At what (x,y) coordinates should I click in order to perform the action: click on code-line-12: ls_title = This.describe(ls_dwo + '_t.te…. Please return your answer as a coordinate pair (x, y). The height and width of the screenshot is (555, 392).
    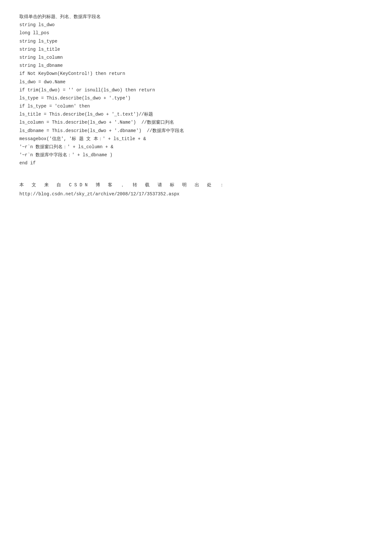
    Looking at the image, I should click on (196, 114).